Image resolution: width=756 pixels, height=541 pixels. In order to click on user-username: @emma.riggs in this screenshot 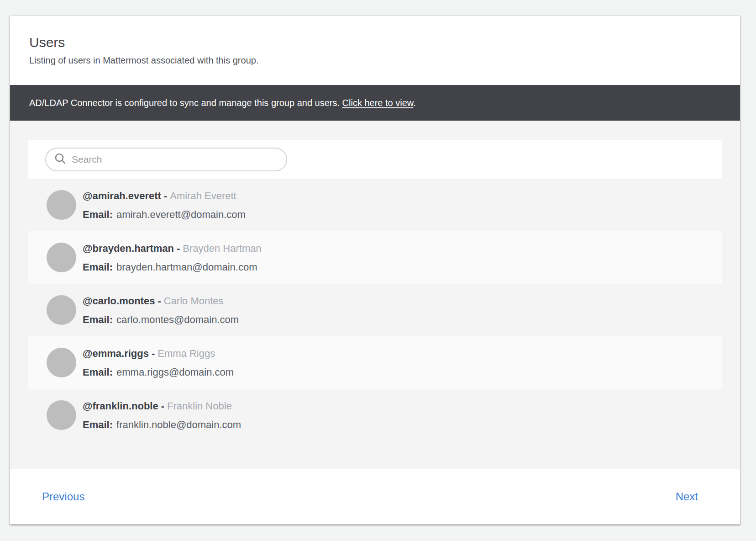, I will do `click(116, 354)`.